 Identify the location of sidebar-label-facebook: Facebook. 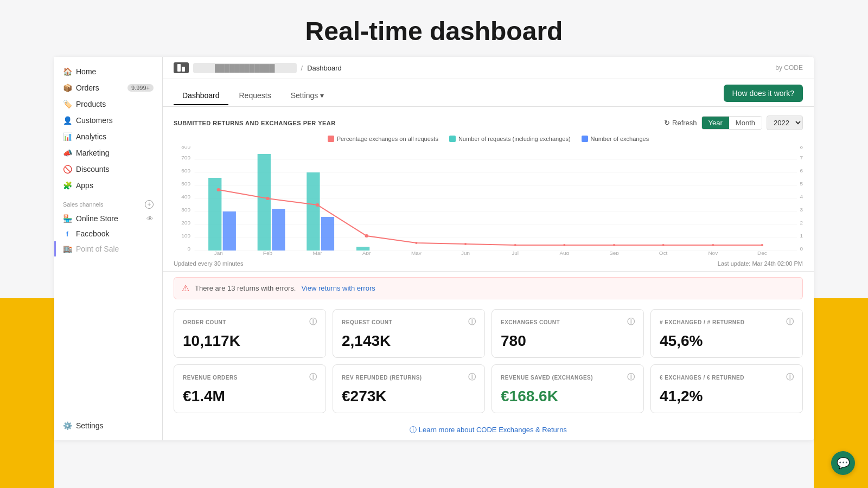
(92, 234).